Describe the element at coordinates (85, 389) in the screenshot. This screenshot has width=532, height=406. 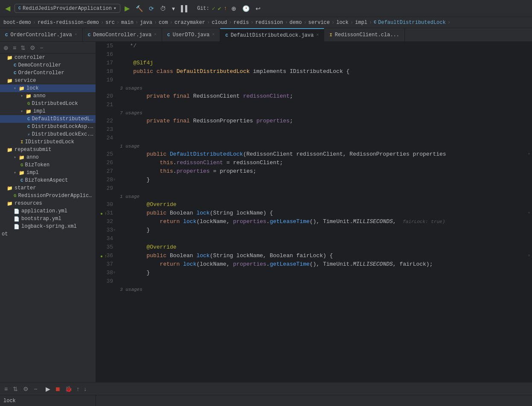
I see `bottom-down-btn: ↓` at that location.